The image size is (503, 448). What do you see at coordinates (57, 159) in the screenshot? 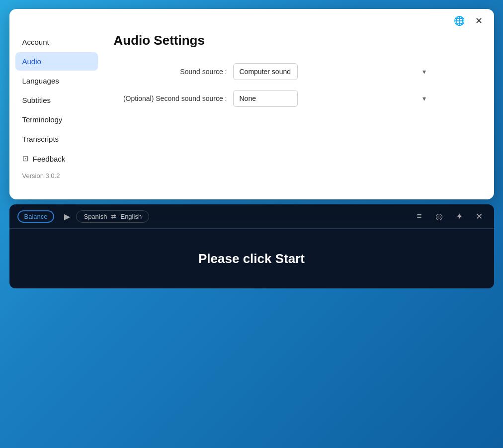
I see `feedback-button: ⊡ Feedback` at bounding box center [57, 159].